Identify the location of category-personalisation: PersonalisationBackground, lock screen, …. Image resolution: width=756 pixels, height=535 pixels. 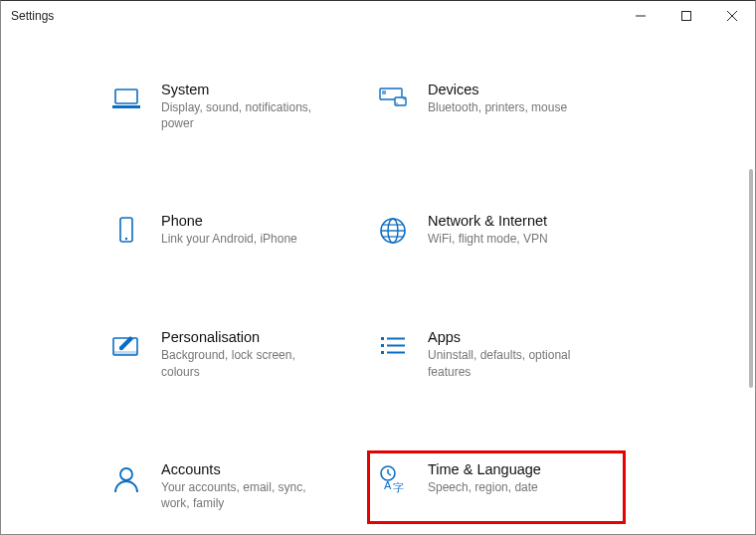
(230, 355).